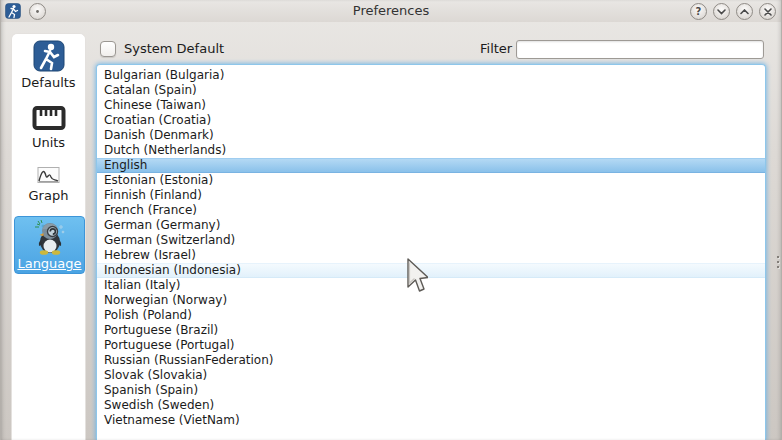  I want to click on language-row: Russian (RussianFederation), so click(431, 360).